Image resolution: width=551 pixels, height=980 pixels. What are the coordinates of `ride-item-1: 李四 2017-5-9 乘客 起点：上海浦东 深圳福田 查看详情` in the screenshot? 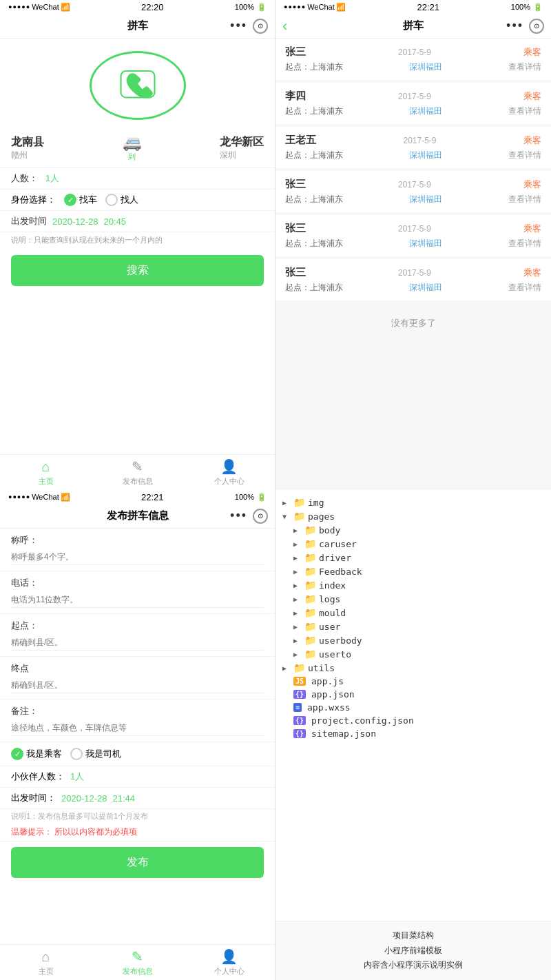 It's located at (413, 103).